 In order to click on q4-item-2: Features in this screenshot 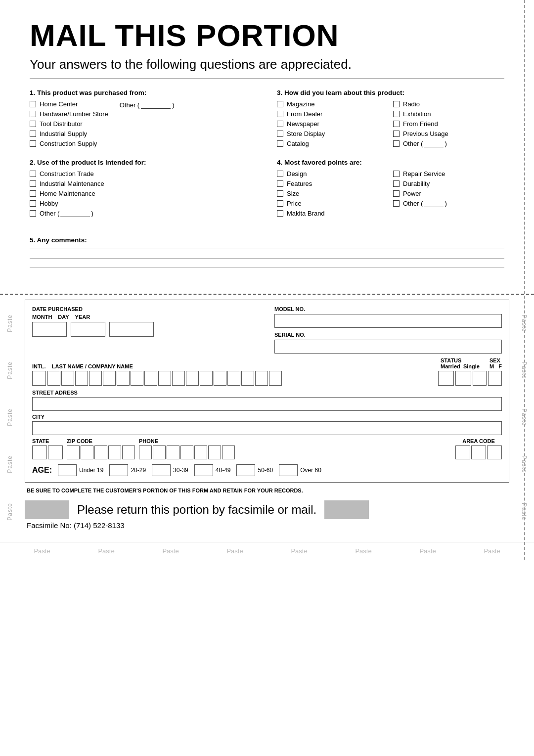, I will do `click(332, 184)`.